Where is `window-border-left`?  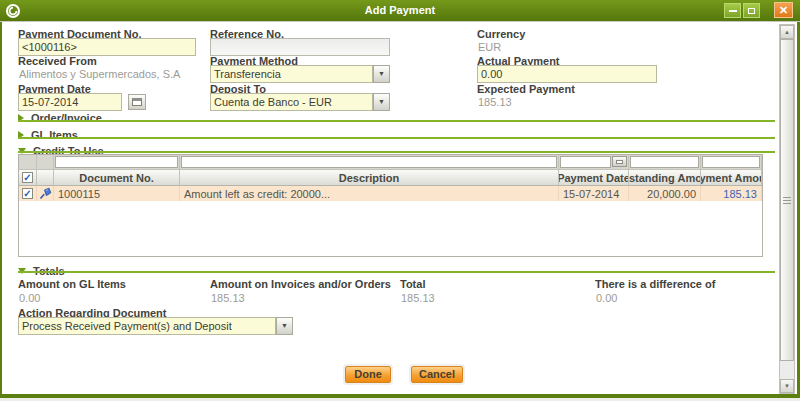 window-border-left is located at coordinates (1, 212).